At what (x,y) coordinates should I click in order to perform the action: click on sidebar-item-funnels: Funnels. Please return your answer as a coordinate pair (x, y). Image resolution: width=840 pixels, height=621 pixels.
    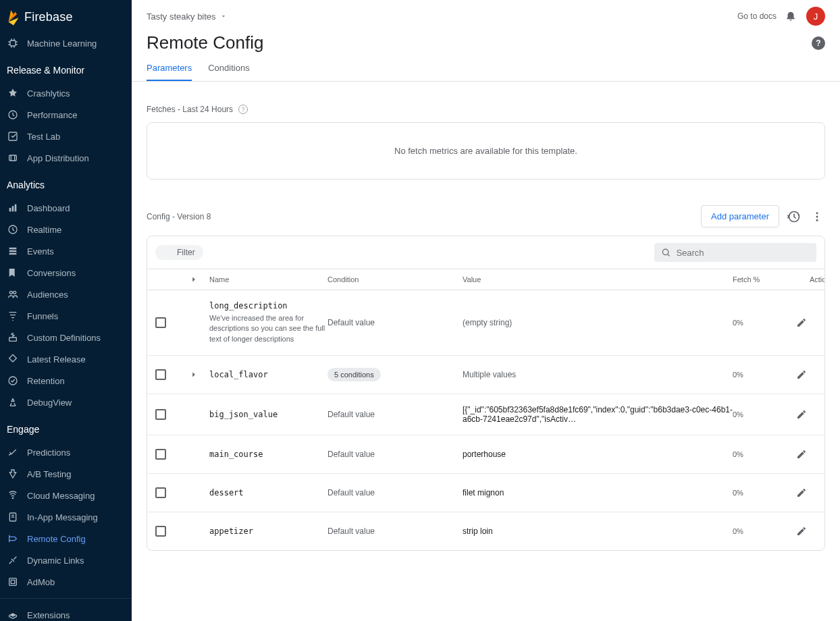
    Looking at the image, I should click on (66, 316).